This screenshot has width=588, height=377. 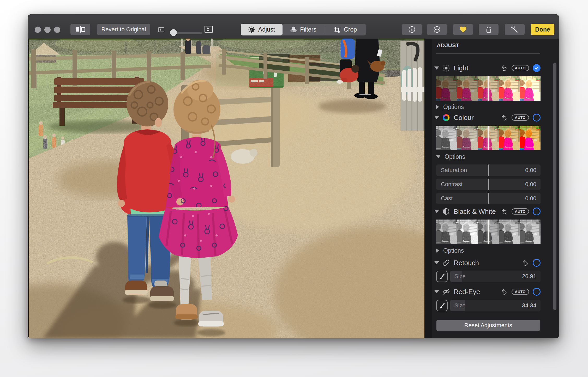 I want to click on colour-level-indicator, so click(x=488, y=138).